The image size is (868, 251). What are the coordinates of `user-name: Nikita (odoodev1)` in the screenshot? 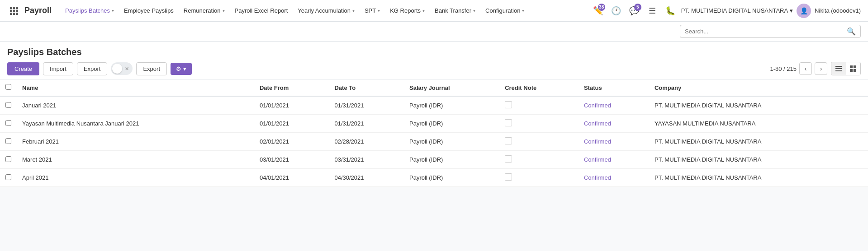 It's located at (838, 11).